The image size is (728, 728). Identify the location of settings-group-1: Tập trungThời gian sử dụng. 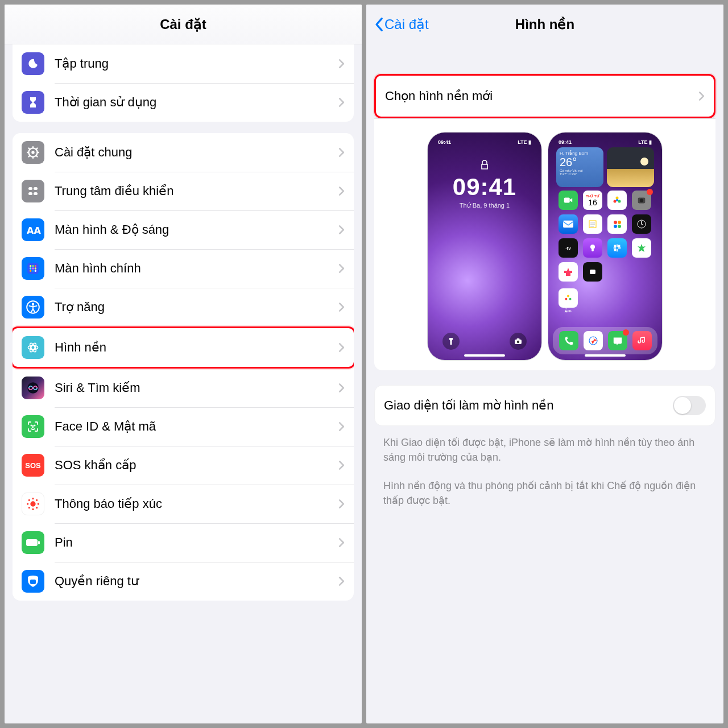
(183, 83).